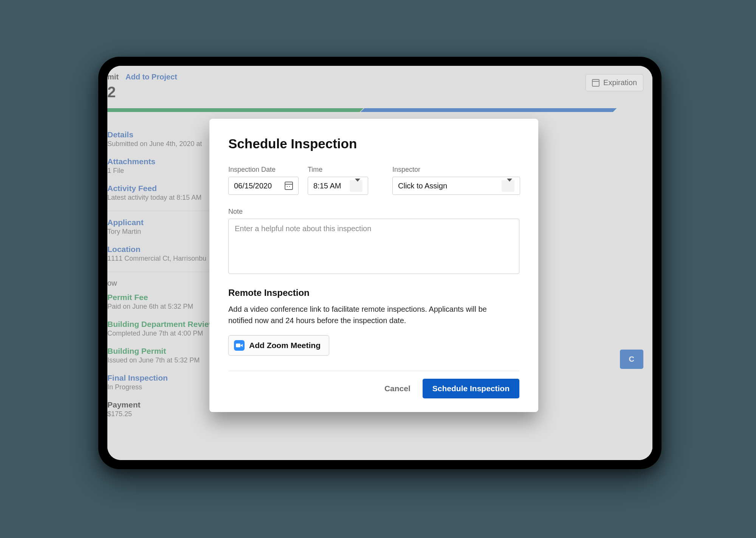  Describe the element at coordinates (113, 77) in the screenshot. I see `breadcrumb-permit: mit` at that location.